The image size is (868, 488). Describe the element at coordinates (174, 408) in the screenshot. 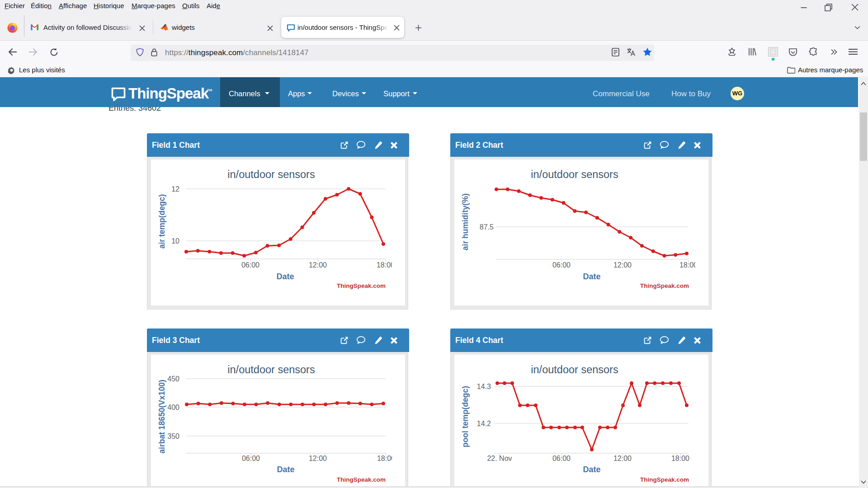

I see `svg-text: 400` at that location.